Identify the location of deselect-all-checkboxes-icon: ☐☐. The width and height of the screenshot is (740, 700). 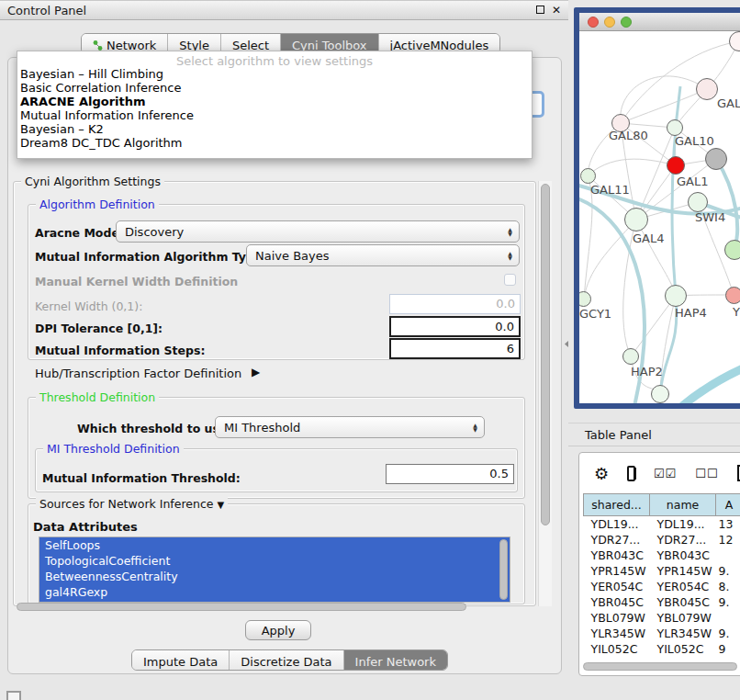
(707, 474).